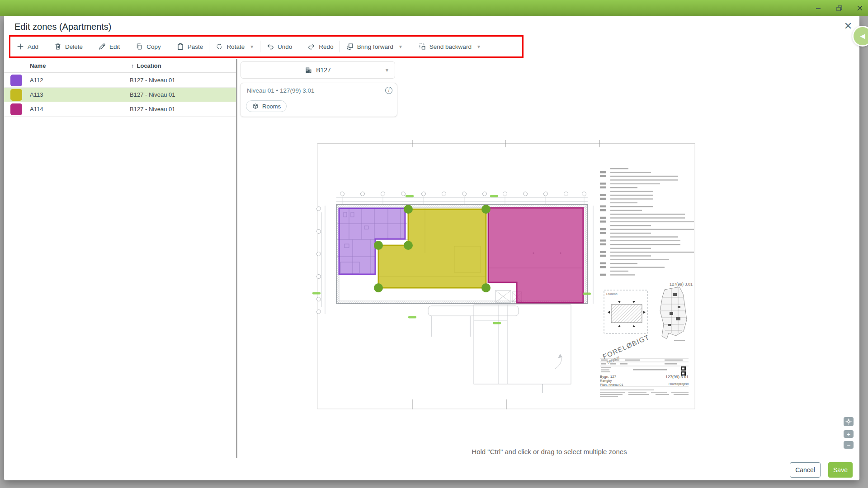 This screenshot has width=868, height=488. Describe the element at coordinates (270, 47) in the screenshot. I see `undo-icon` at that location.